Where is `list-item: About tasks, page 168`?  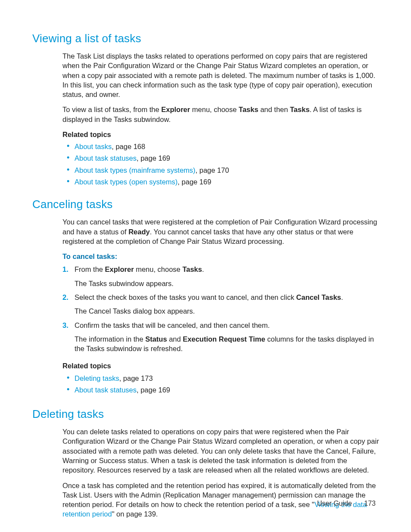 list-item: About tasks, page 168 is located at coordinates (221, 146).